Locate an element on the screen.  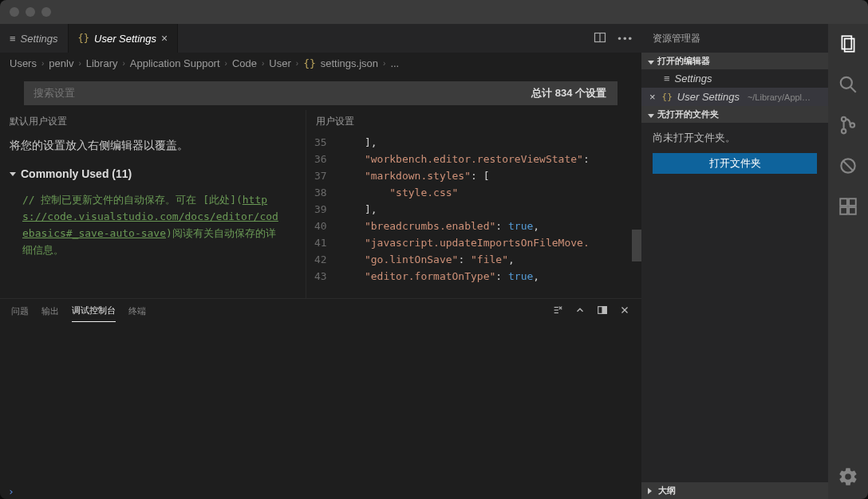
default-settings-pane: 默认用户设置 将您的设置放入右侧编辑器以覆盖。 Commonly Used (1… is located at coordinates (153, 204).